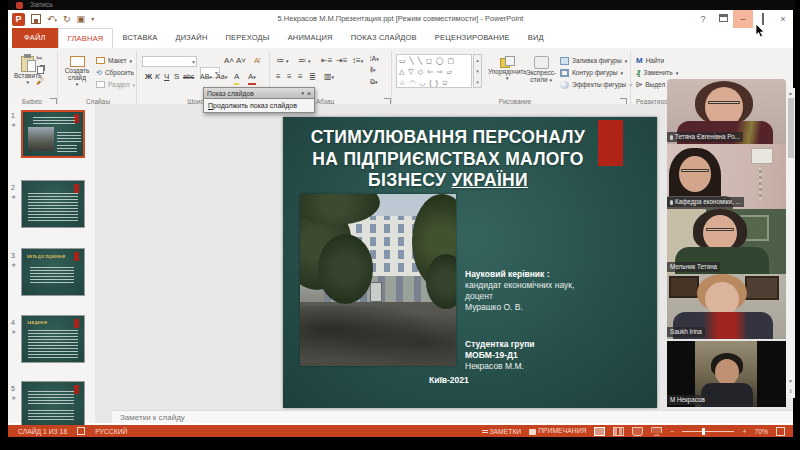 The width and height of the screenshot is (800, 450). I want to click on zoom-slider-thumb, so click(704, 432).